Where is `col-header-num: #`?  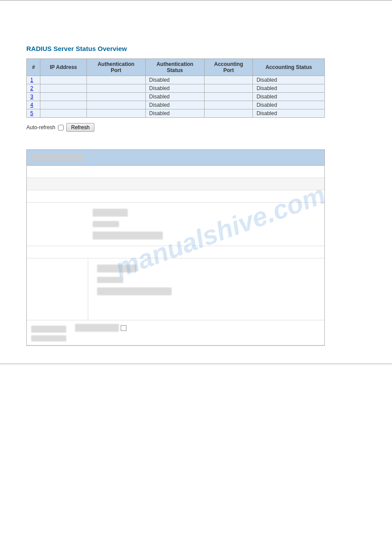
col-header-num: # is located at coordinates (33, 68).